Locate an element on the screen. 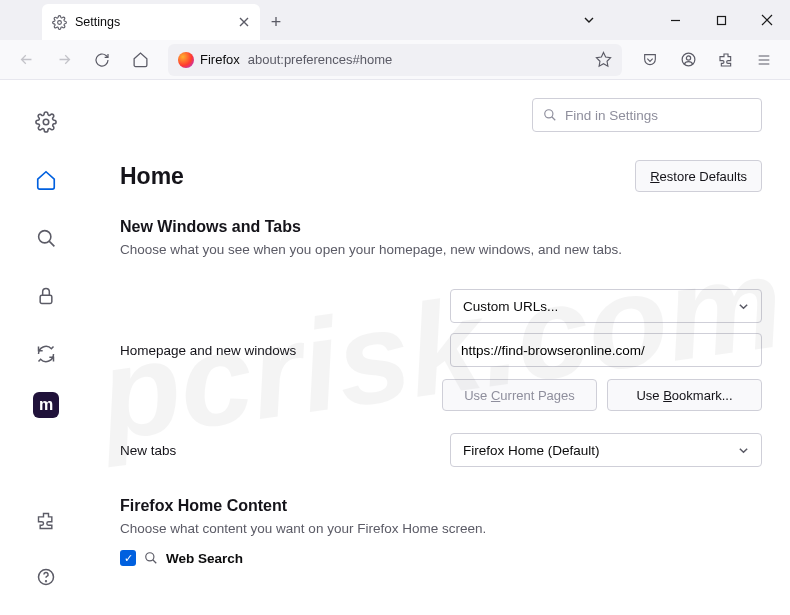  forward-button is located at coordinates (64, 60).